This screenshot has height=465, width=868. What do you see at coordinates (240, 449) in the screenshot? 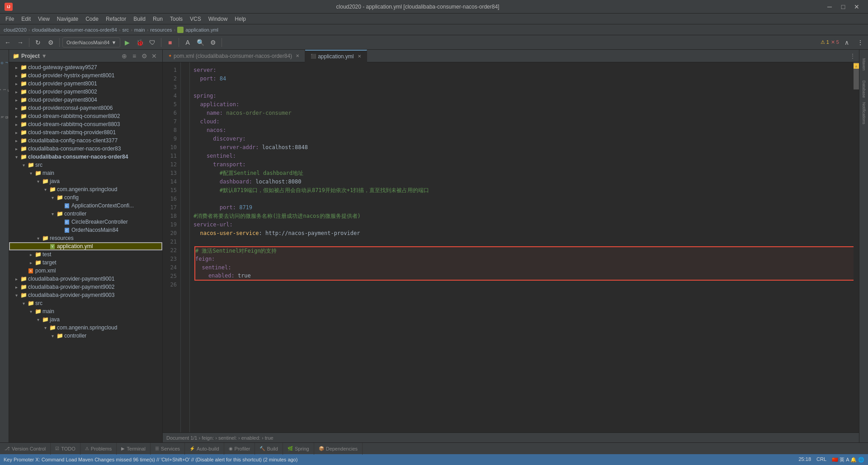
I see `bottom-tab-profiler: ◉Profiler` at bounding box center [240, 449].